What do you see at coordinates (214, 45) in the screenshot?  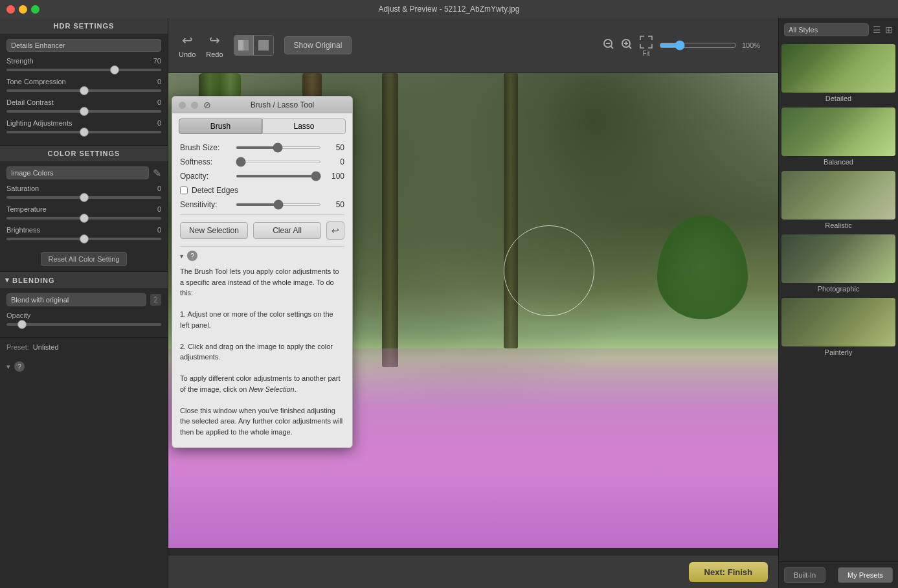 I see `redo-button: ↪ Redo` at bounding box center [214, 45].